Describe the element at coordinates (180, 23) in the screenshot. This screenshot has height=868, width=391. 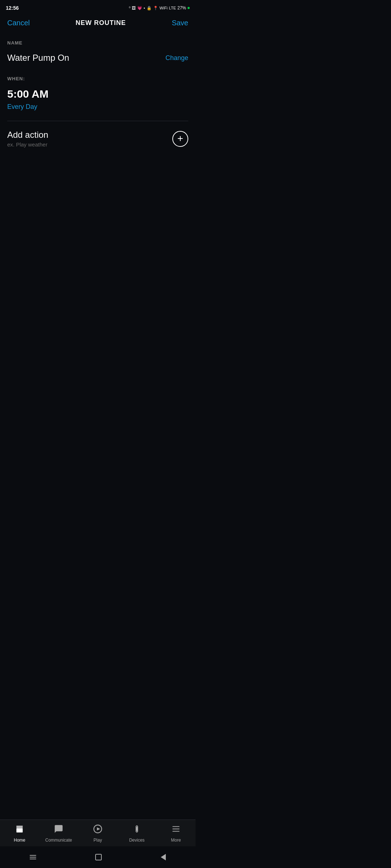
I see `save-button: Save` at that location.